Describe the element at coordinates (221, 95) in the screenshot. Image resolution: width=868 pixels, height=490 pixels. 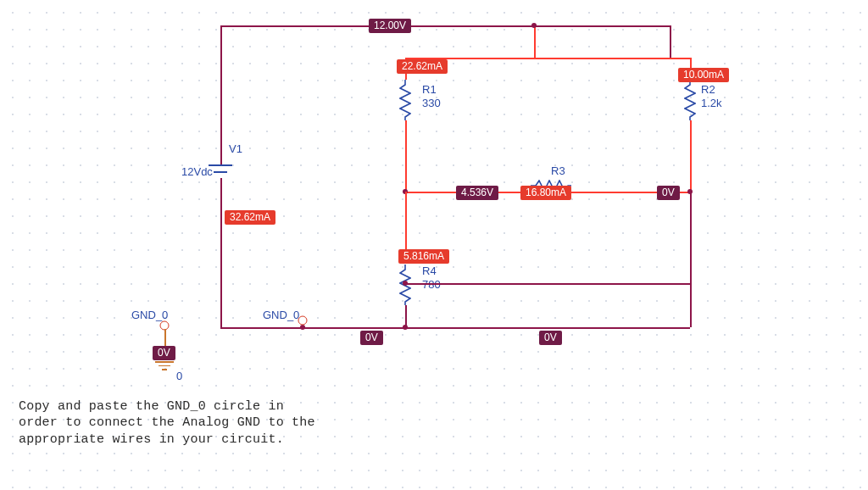
I see `wire-left-upper` at that location.